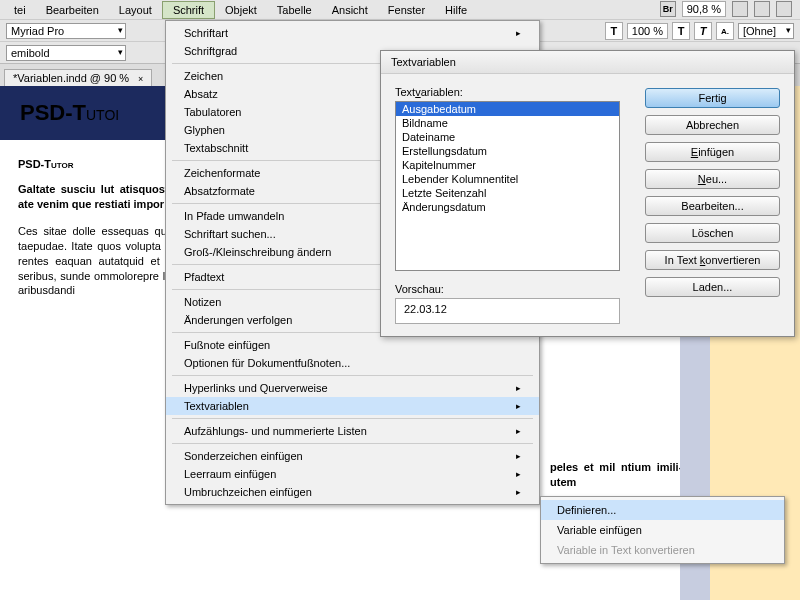 The image size is (800, 600). What do you see at coordinates (766, 31) in the screenshot?
I see `char-style-select: [Ohne]` at bounding box center [766, 31].